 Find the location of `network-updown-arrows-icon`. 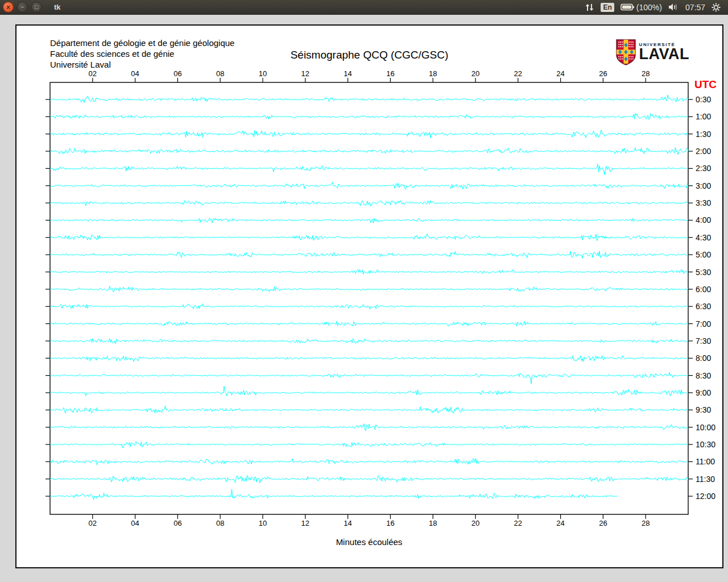

network-updown-arrows-icon is located at coordinates (589, 7).